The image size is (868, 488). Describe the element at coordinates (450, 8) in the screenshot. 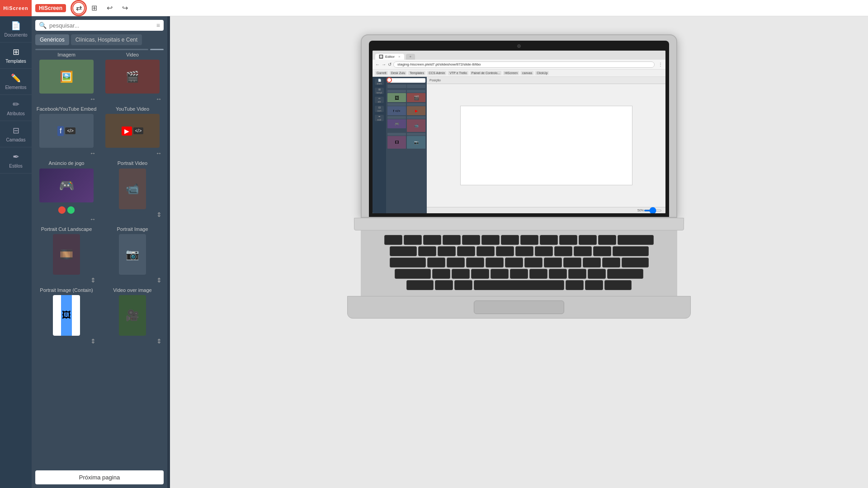

I see `top-toolbar: HiScreen ⇄ ⊞ ↩ ↪` at that location.